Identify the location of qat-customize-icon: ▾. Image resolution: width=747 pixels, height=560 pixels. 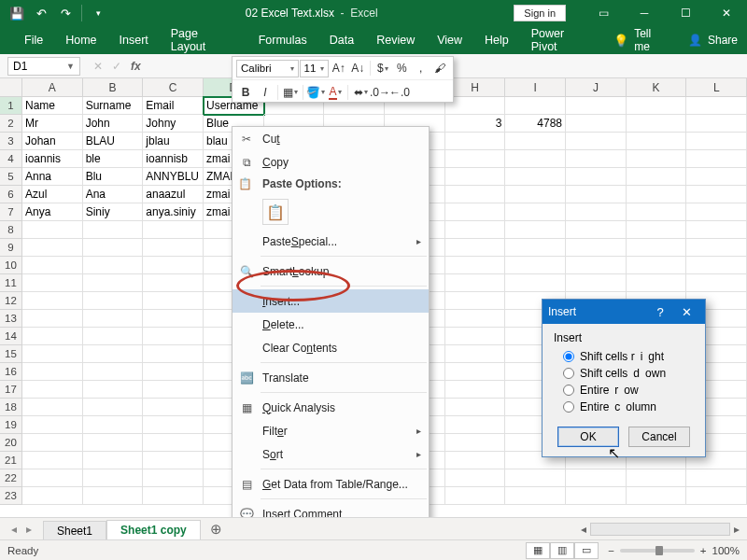
(98, 13).